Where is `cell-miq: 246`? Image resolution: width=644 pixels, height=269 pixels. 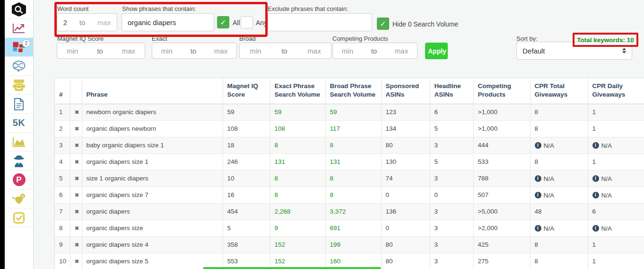
cell-miq: 246 is located at coordinates (246, 162).